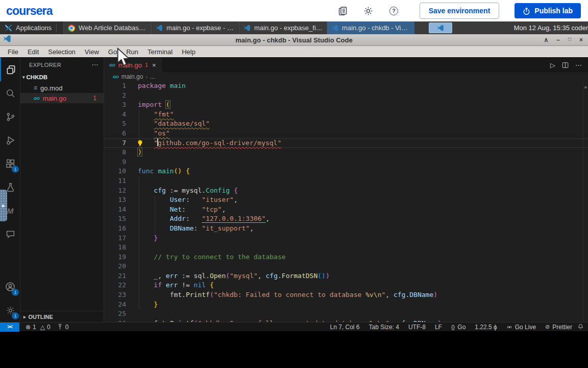 Image resolution: width=588 pixels, height=368 pixels. Describe the element at coordinates (10, 164) in the screenshot. I see `extensions-icon: 1` at that location.